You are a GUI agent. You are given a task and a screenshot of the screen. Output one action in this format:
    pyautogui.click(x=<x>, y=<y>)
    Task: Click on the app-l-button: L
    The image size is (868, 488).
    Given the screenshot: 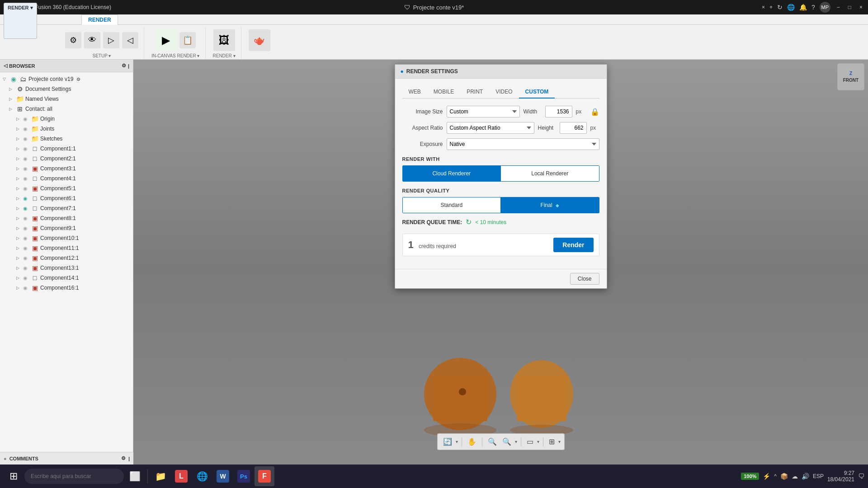 What is the action you would take?
    pyautogui.click(x=181, y=476)
    